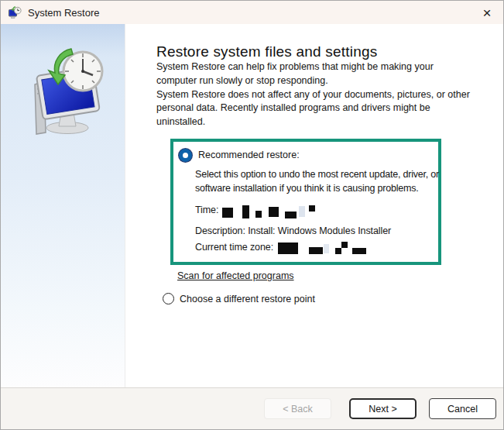 Image resolution: width=504 pixels, height=430 pixels. What do you see at coordinates (235, 276) in the screenshot?
I see `scan-affected-programs-link: Scan for affected programs` at bounding box center [235, 276].